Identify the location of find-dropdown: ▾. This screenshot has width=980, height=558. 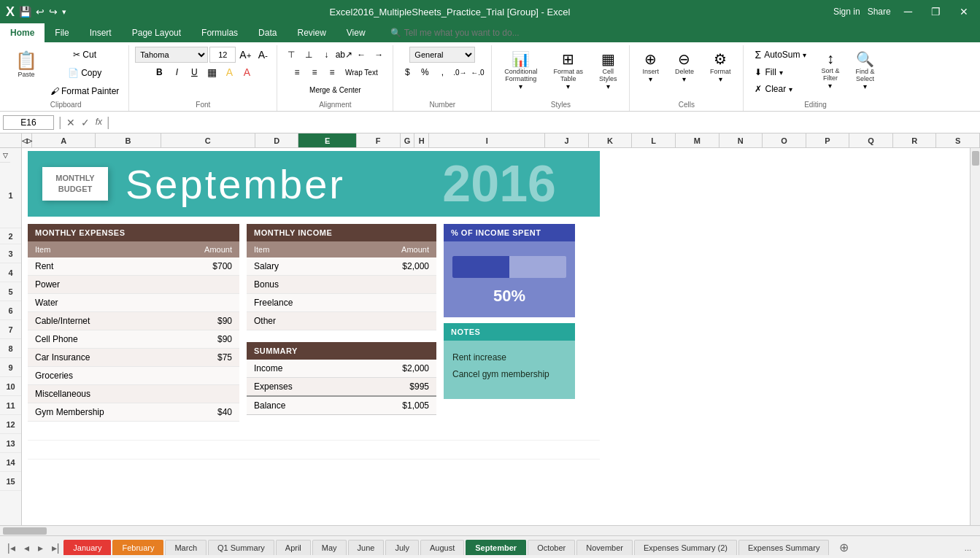
(865, 86).